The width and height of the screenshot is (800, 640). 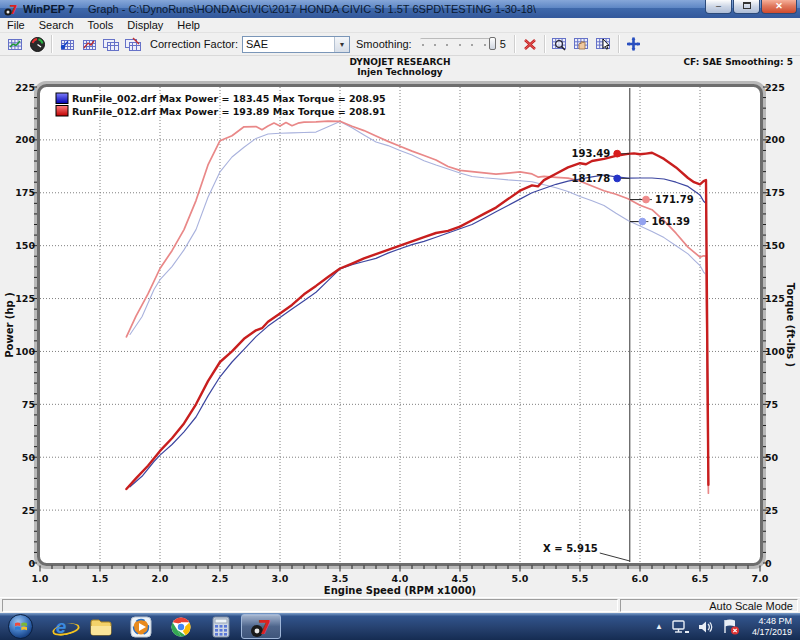 I want to click on maximize-button, so click(x=746, y=7).